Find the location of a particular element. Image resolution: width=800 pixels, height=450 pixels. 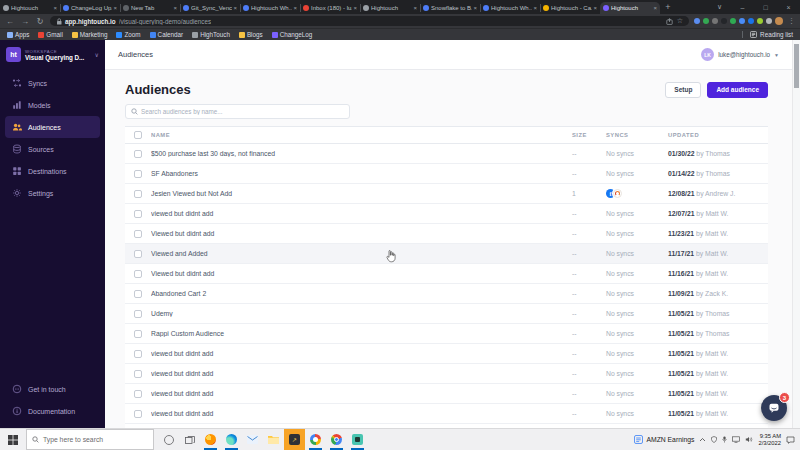

sidebar-item-settings: Settings is located at coordinates (52, 193).